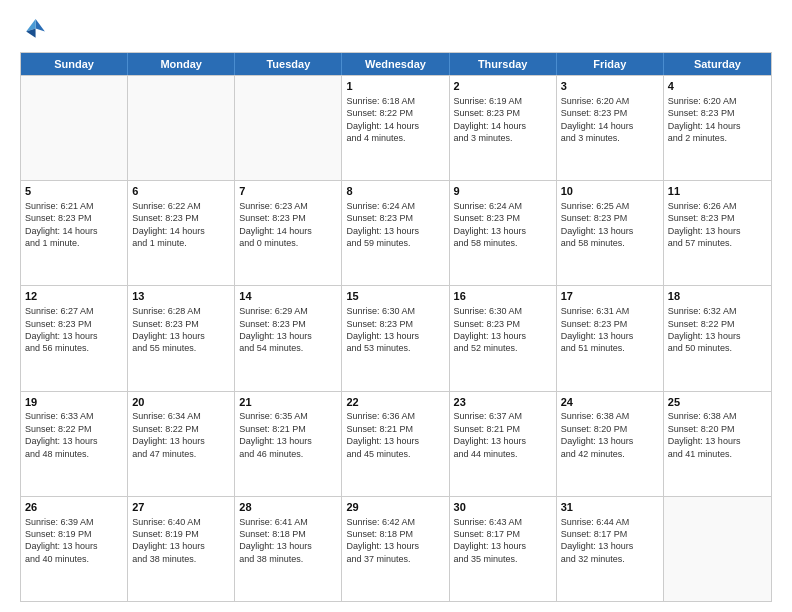 The height and width of the screenshot is (612, 792). I want to click on cell-text: Sunrise: 6:31 AM Sunset: 8:23 PM Dayligh…, so click(610, 330).